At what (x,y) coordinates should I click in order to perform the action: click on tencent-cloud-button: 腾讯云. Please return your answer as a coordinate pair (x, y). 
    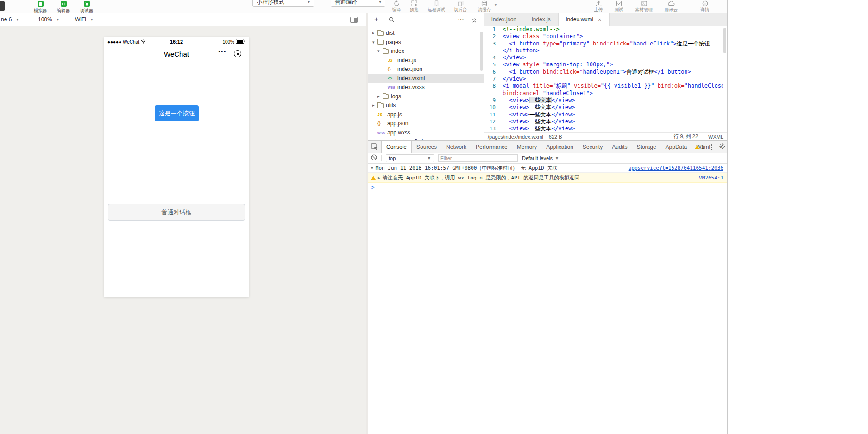
    Looking at the image, I should click on (671, 6).